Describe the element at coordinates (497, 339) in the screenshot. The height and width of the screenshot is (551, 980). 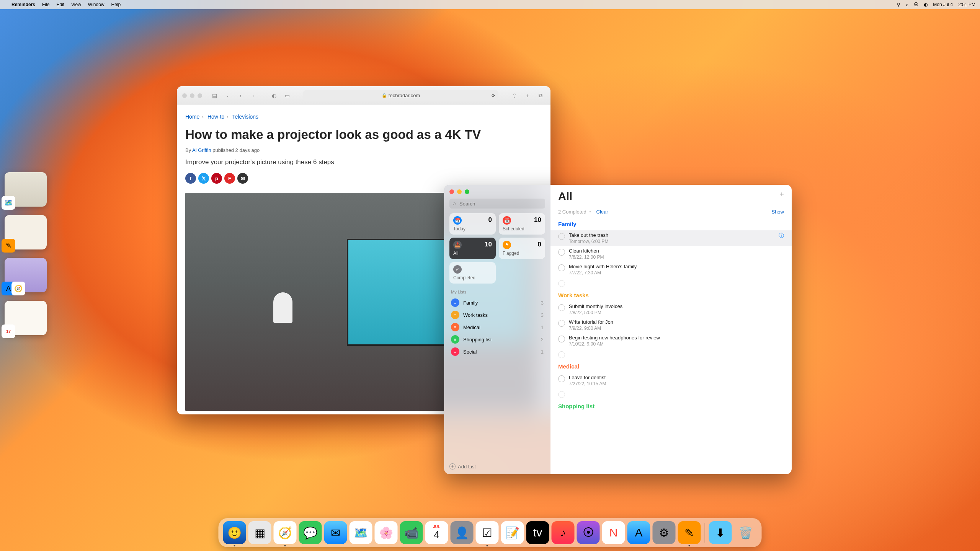
I see `list-row: ≡ Shopping list 2` at that location.